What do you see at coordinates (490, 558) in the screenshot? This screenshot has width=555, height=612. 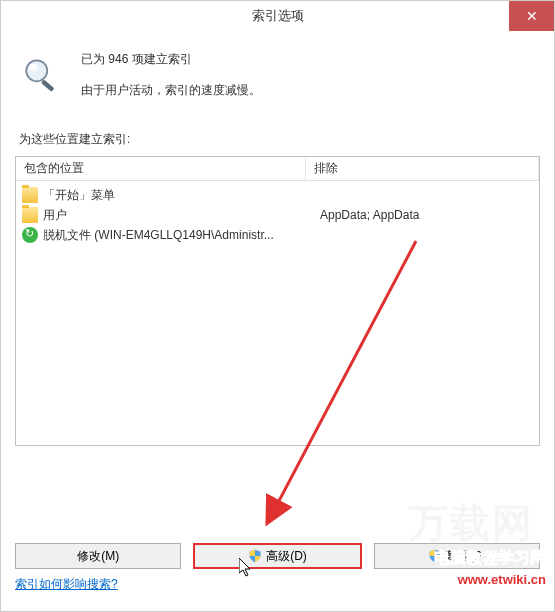 I see `watermark-brand: 电脑教程学习网` at bounding box center [490, 558].